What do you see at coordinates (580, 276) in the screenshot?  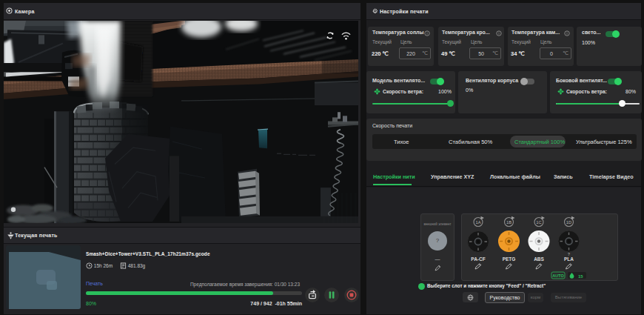 I see `svg-text: 15` at bounding box center [580, 276].